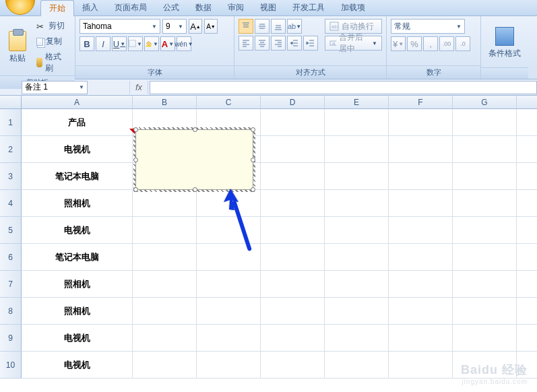 This screenshot has width=537, height=392. Describe the element at coordinates (246, 26) in the screenshot. I see `align-top-button` at that location.